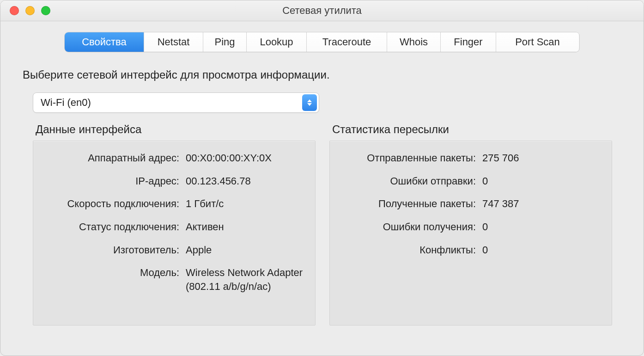 Image resolution: width=644 pixels, height=356 pixels. I want to click on row-recv-errors: Ошибки получения: 0, so click(471, 227).